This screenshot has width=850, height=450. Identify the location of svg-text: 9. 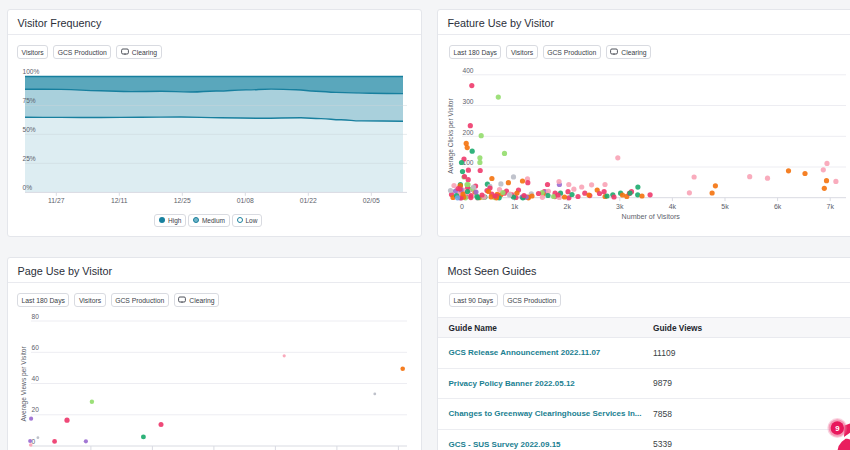
(838, 428).